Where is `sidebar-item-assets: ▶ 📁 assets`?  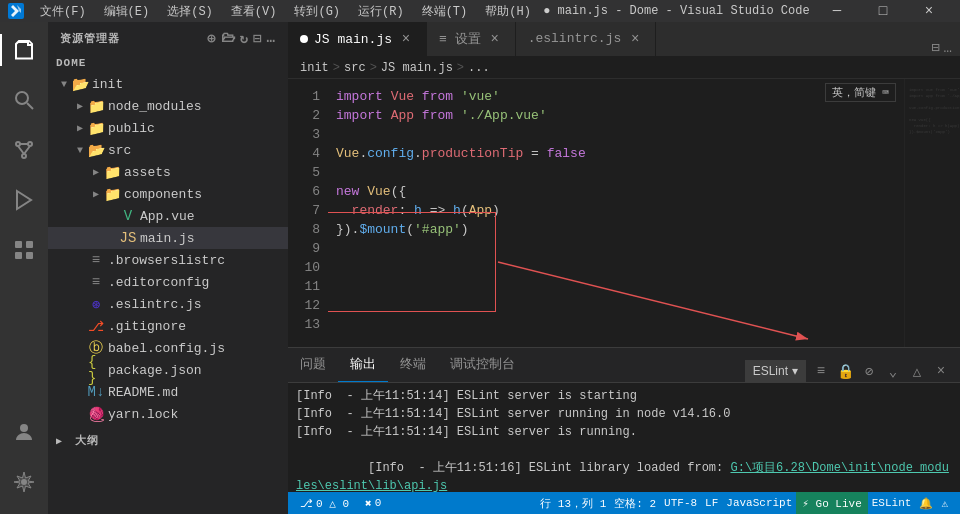 sidebar-item-assets: ▶ 📁 assets is located at coordinates (168, 172).